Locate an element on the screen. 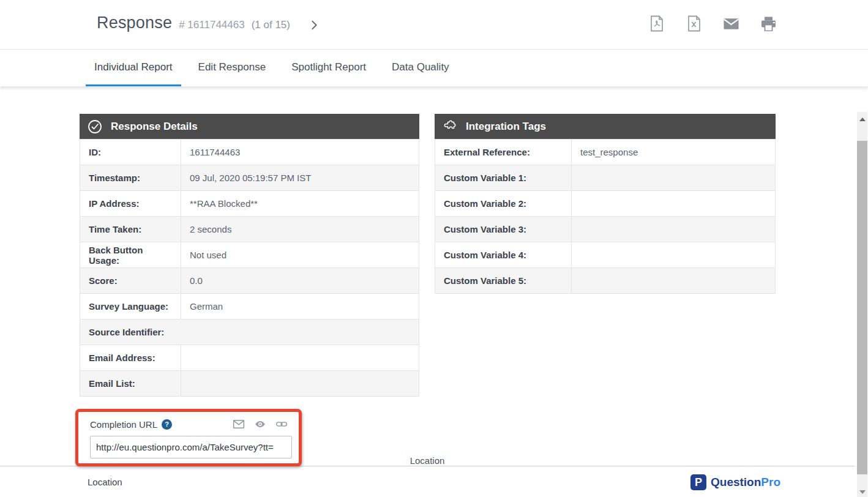 The image size is (868, 497). copy-link-icon is located at coordinates (282, 424).